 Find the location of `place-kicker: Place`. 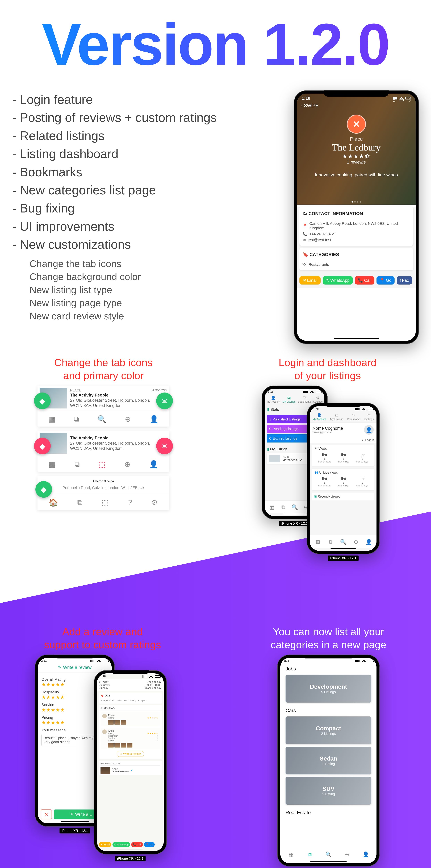

place-kicker: Place is located at coordinates (357, 139).